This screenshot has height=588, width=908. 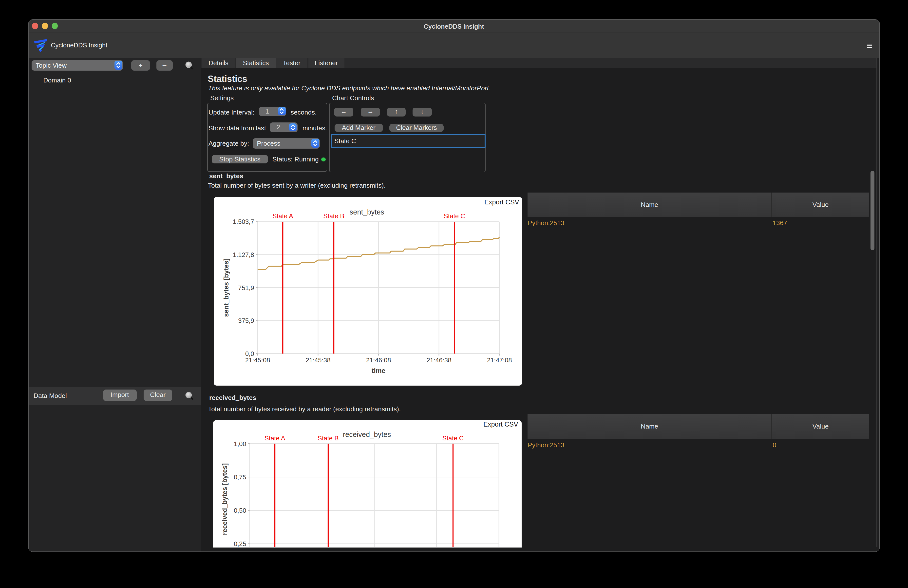 I want to click on svg-text: time, so click(x=378, y=371).